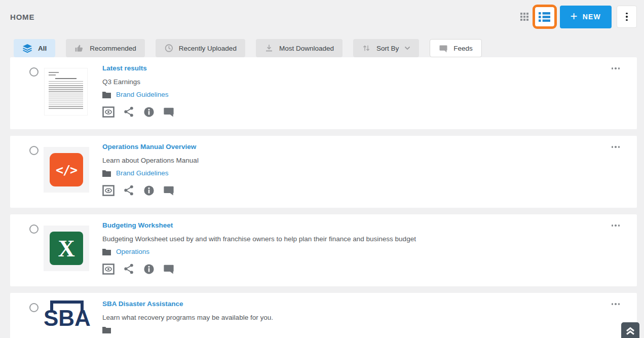  I want to click on asset-title-link: Budgeting Worksheet, so click(138, 225).